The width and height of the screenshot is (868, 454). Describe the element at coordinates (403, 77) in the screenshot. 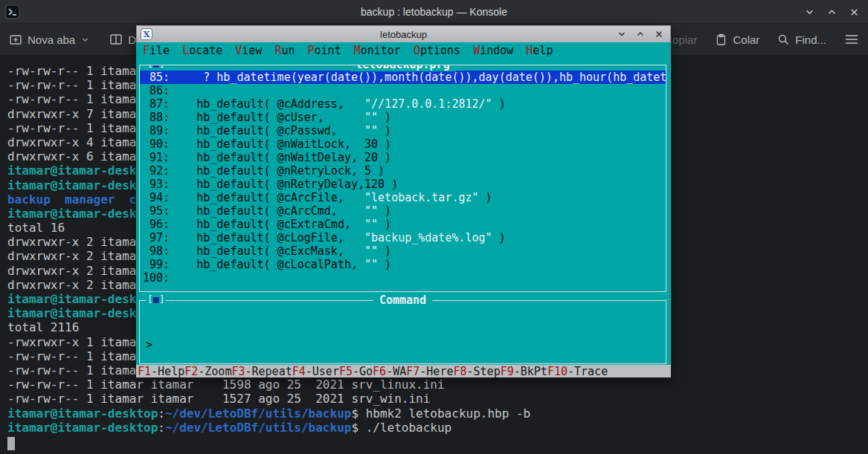

I see `source-line-current: 85: ? hb_datetime(year(date()),month(dat…` at that location.